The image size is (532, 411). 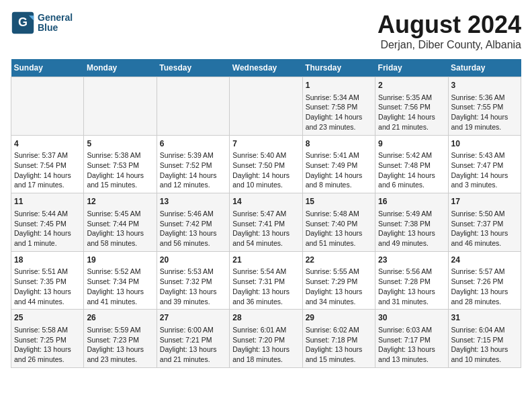 What do you see at coordinates (48, 68) in the screenshot?
I see `day-of-week-header: Sunday` at bounding box center [48, 68].